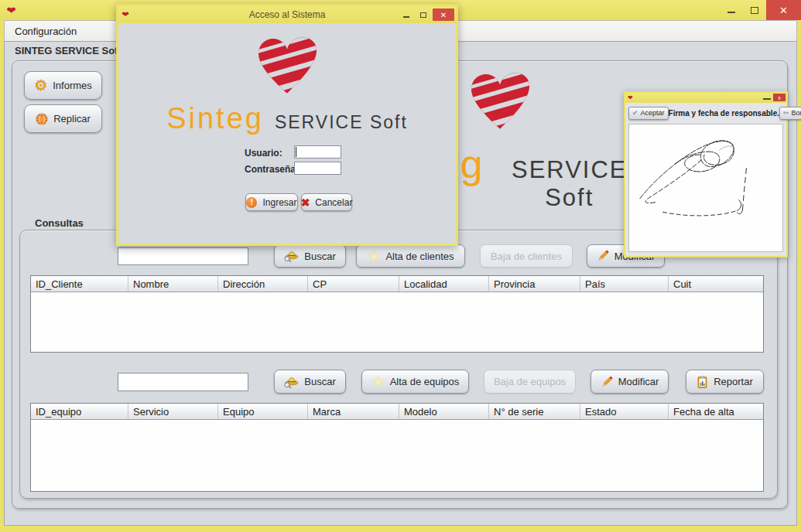 The image size is (801, 532). What do you see at coordinates (263, 284) in the screenshot?
I see `col-direccion: Dirección` at bounding box center [263, 284].